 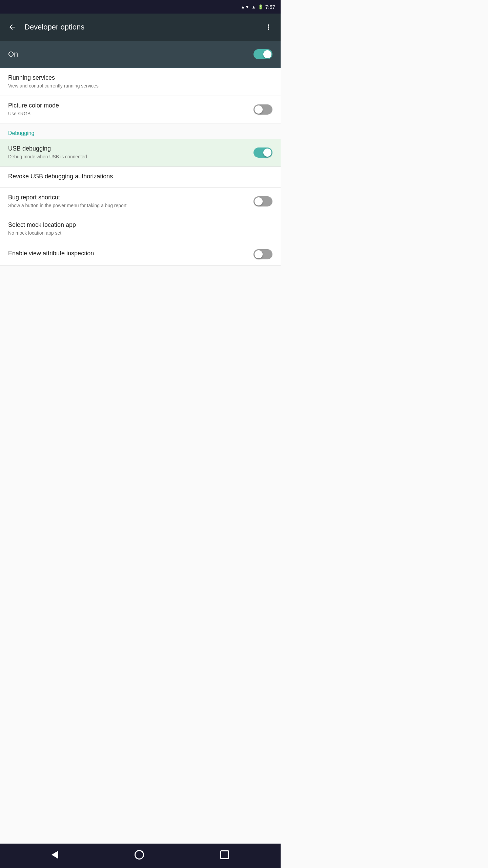 What do you see at coordinates (131, 110) in the screenshot?
I see `picture-color-mode-text: Picture color mode Use sRGB` at bounding box center [131, 110].